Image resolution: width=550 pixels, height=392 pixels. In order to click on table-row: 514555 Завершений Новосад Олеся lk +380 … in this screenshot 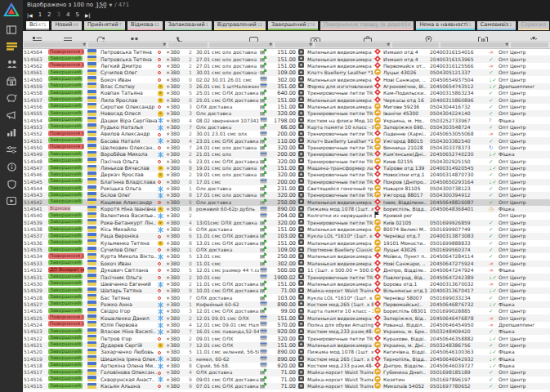, I will do `click(286, 114)`.